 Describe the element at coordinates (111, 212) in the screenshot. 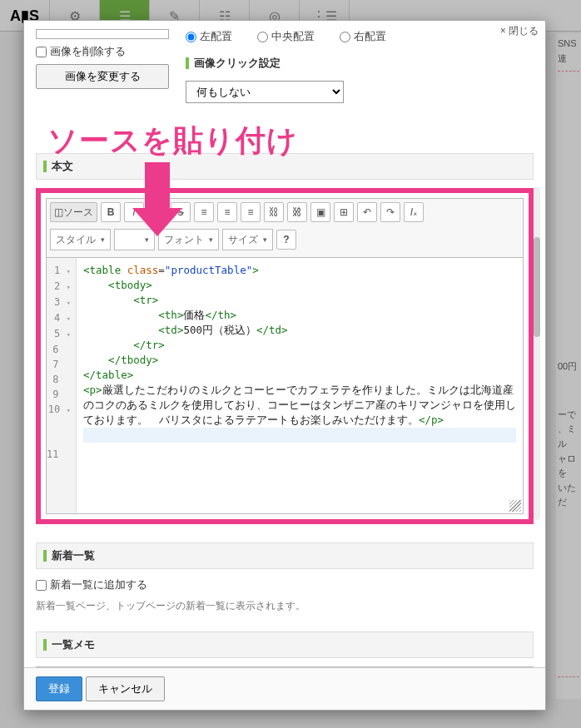

I see `bold-button: B` at that location.